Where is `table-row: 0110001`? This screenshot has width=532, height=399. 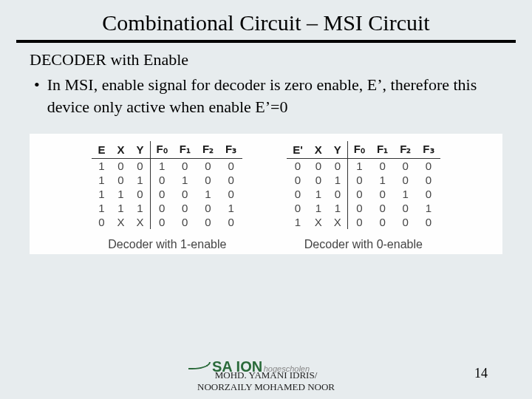 table-row: 0110001 is located at coordinates (364, 208).